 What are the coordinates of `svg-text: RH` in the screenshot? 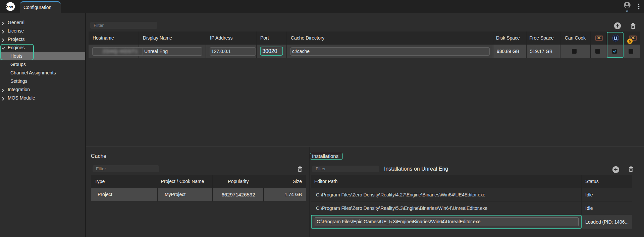 It's located at (11, 7).